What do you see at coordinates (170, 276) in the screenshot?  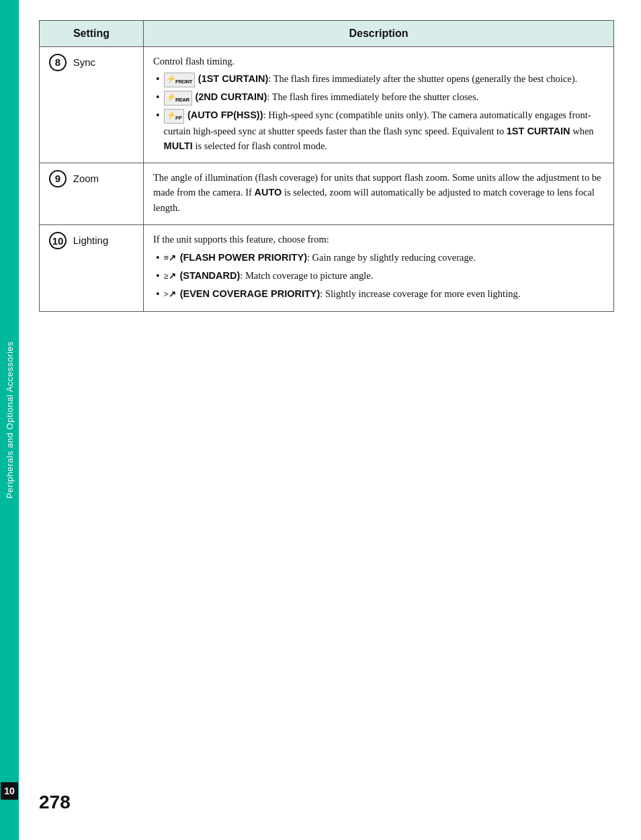 I see `icon-standard: ≥↗` at bounding box center [170, 276].